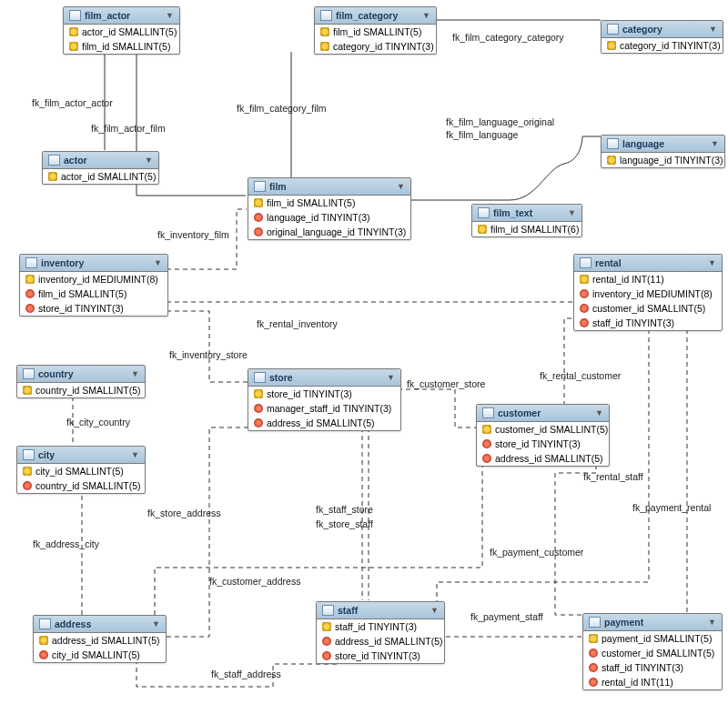  Describe the element at coordinates (648, 293) in the screenshot. I see `table-rental: rental▼ rental_id INT(11) inventory_id M…` at that location.